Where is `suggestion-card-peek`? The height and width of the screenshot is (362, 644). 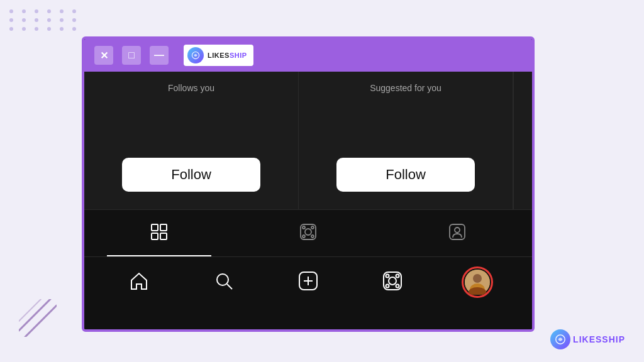 suggestion-card-peek is located at coordinates (523, 141).